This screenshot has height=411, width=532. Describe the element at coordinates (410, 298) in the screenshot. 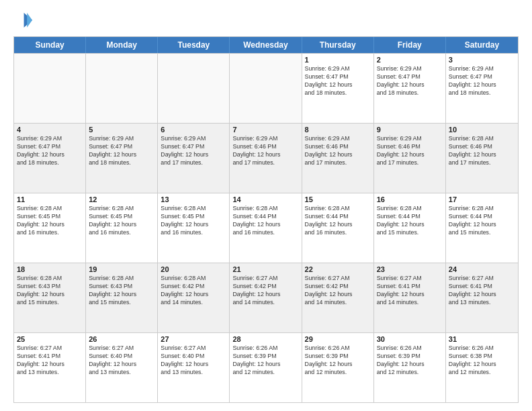

I see `day-cell: 23Sunrise: 6:27 AM Sunset: 6:41 PM Dayli…` at that location.